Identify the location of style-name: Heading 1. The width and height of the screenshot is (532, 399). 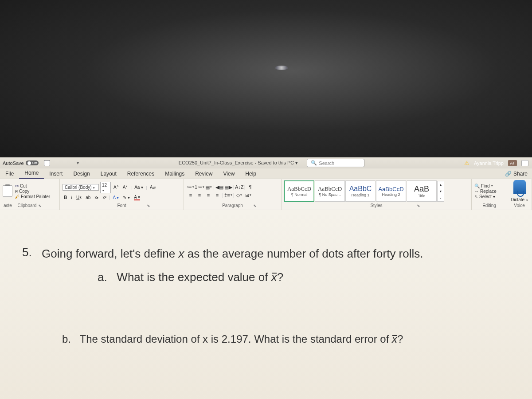
(360, 195).